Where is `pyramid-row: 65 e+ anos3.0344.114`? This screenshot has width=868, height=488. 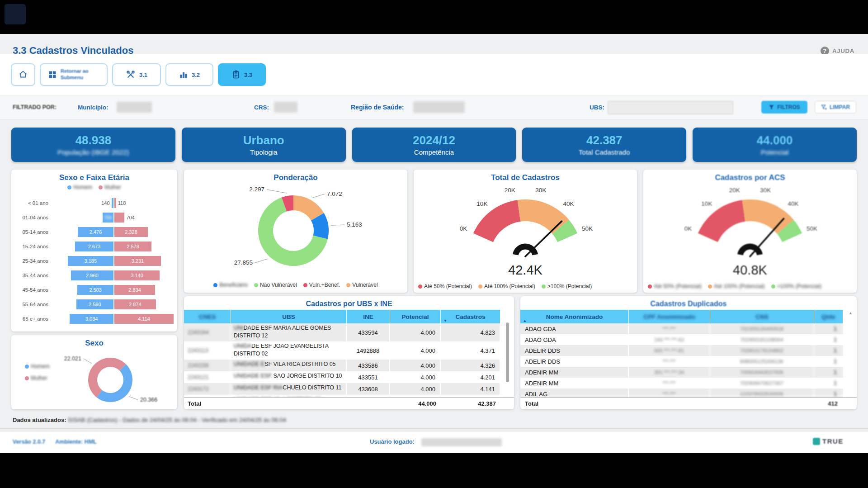 pyramid-row: 65 e+ anos3.0344.114 is located at coordinates (94, 319).